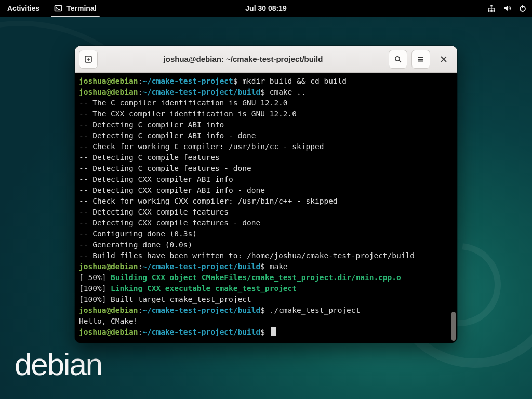 The height and width of the screenshot is (399, 532). Describe the element at coordinates (266, 147) in the screenshot. I see `terminal-line: -- Check for working C compiler: /usr/bi…` at that location.